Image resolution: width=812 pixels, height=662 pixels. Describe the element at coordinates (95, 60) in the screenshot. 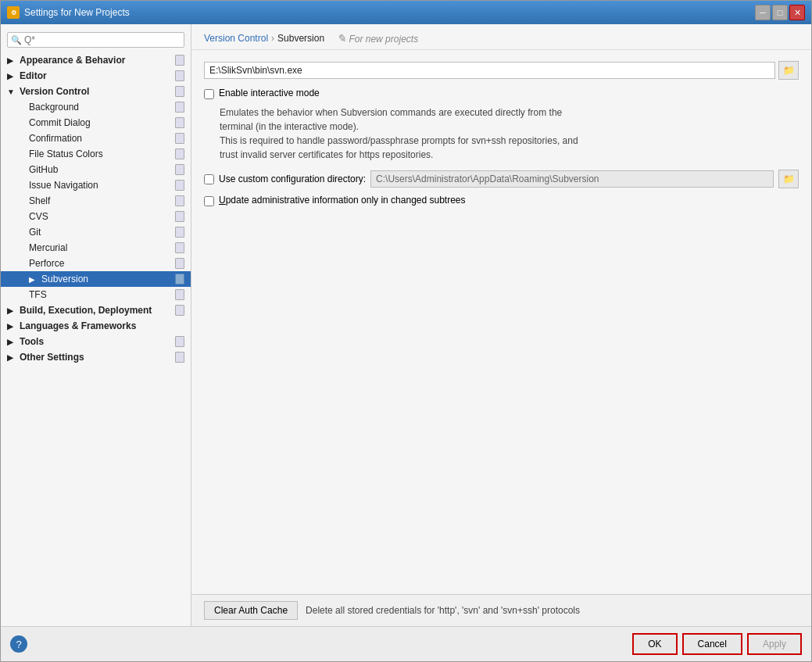

I see `sidebar-item-appearance: ▶ Appearance & Behavior` at that location.